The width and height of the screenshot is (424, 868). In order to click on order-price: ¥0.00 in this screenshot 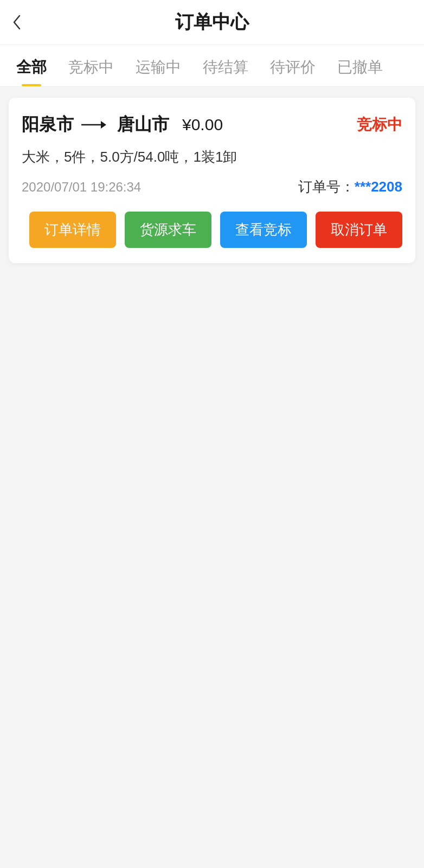, I will do `click(203, 125)`.